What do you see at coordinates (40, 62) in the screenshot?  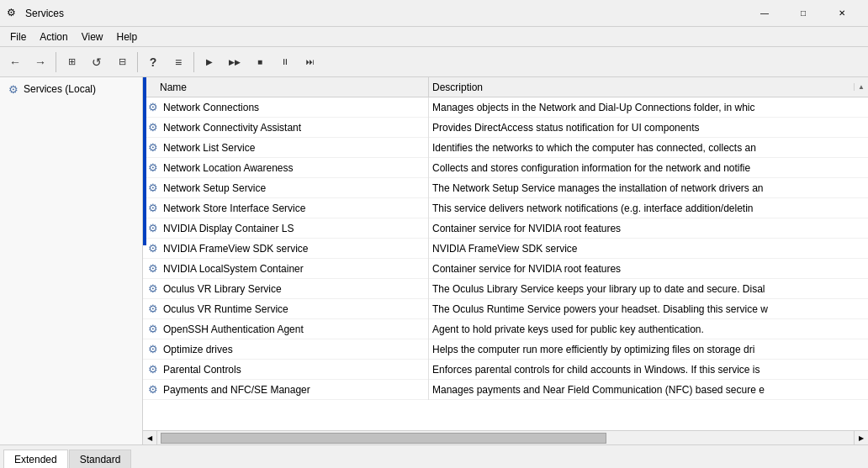 I see `forward-button: →` at bounding box center [40, 62].